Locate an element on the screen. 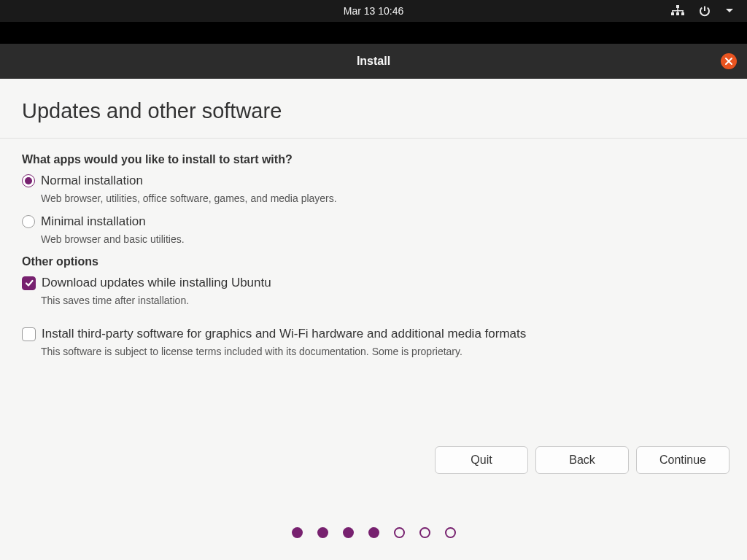  radio-normal-desc: Web browser, utilities, office software,… is located at coordinates (383, 198).